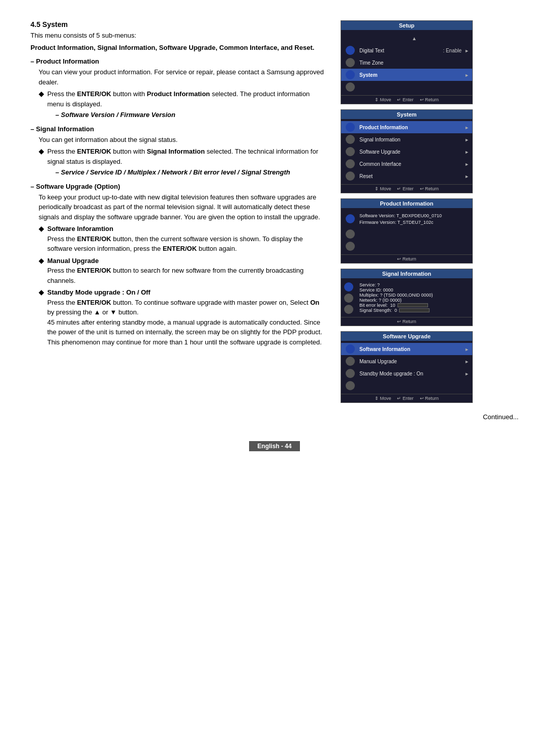 This screenshot has height=756, width=549. What do you see at coordinates (350, 234) in the screenshot?
I see `tv-icon2` at bounding box center [350, 234].